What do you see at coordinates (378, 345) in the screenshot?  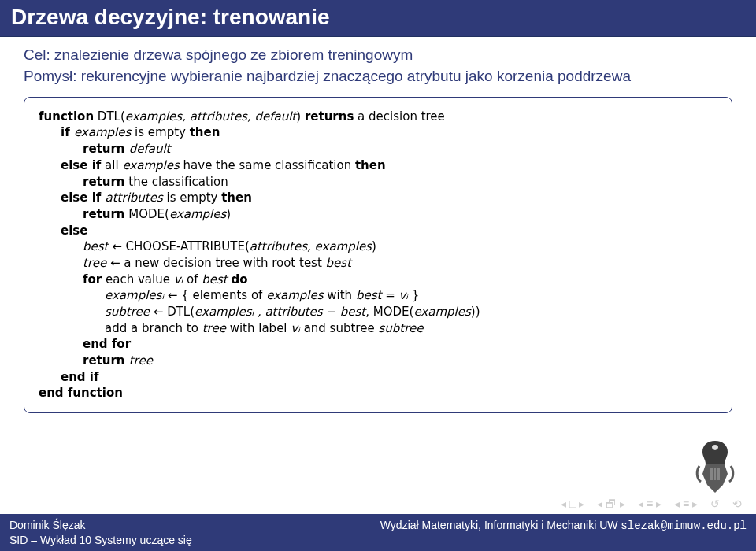 I see `algo-line-15: end for` at bounding box center [378, 345].